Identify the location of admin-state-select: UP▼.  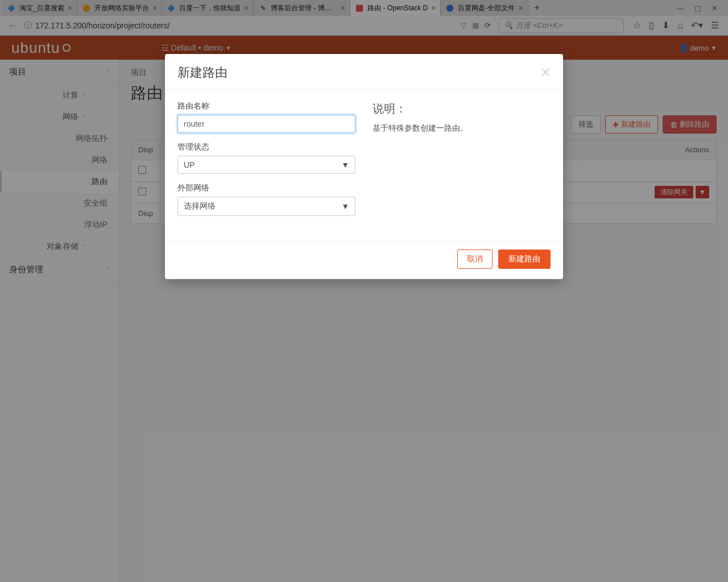
(266, 165).